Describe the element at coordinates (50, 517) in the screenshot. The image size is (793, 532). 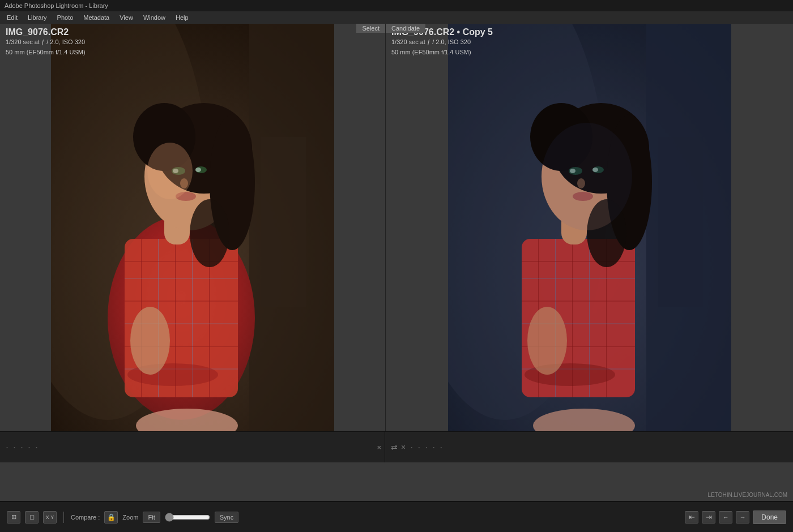
I see `xy-view-btn: X Y` at that location.